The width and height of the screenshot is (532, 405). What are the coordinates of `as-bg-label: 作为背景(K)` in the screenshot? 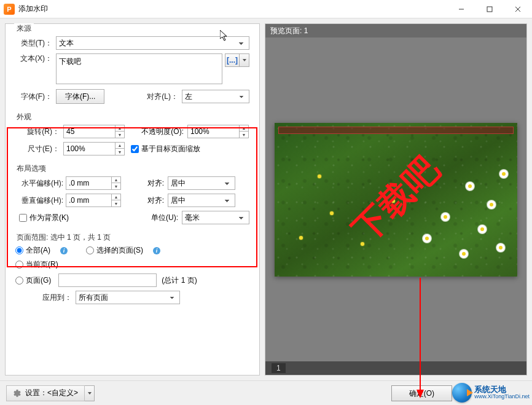 It's located at (49, 218).